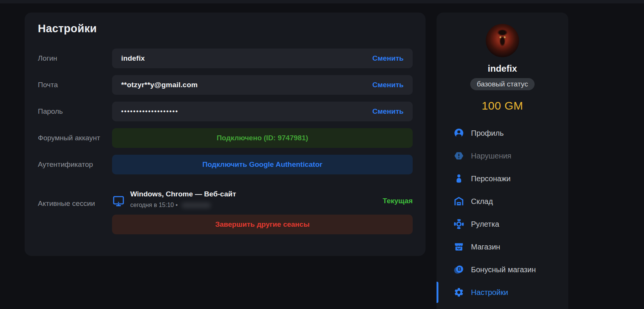 This screenshot has width=644, height=309. What do you see at coordinates (75, 198) in the screenshot?
I see `active-sessions-label: Активные сессии` at bounding box center [75, 198].